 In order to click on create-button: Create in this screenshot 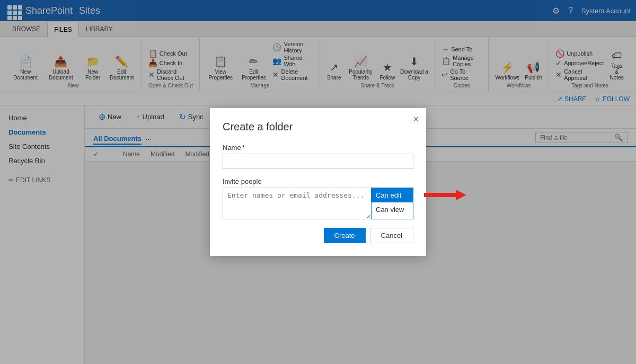, I will do `click(344, 235)`.